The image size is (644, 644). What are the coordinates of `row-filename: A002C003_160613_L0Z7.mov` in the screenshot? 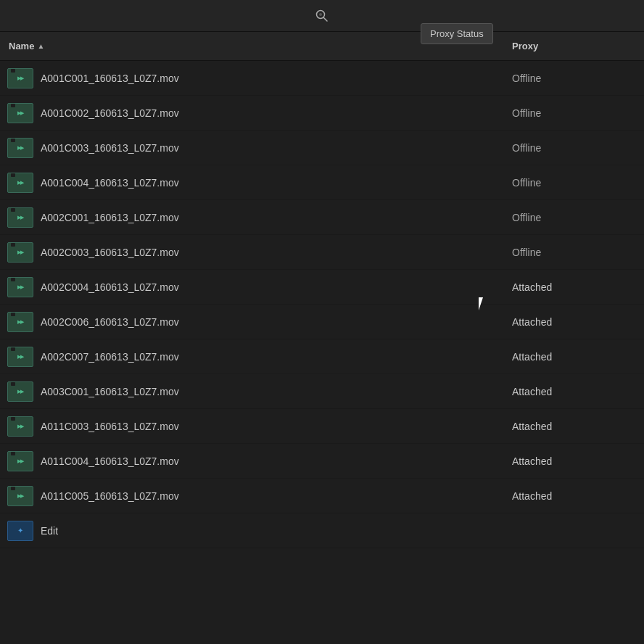 It's located at (273, 252).